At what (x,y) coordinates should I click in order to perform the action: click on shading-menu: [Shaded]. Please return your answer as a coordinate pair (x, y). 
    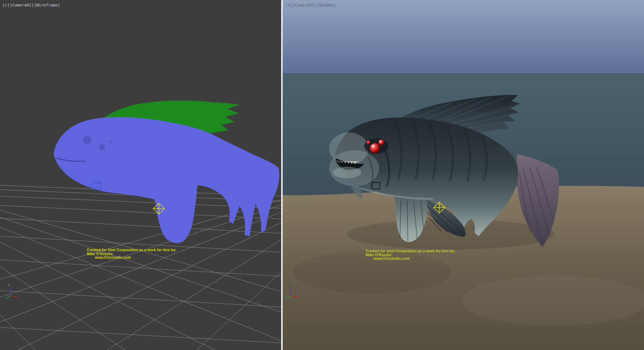
    Looking at the image, I should click on (326, 5).